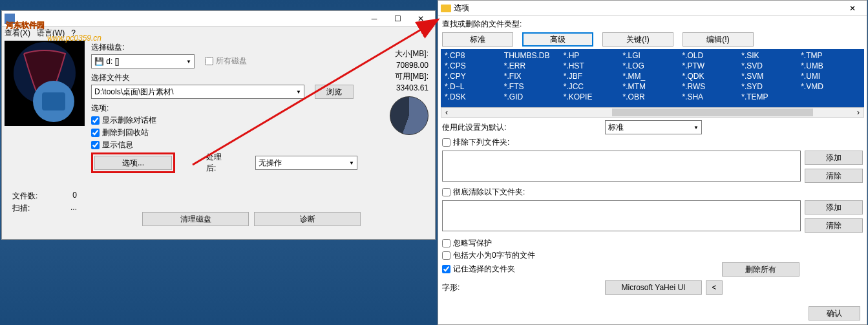  I want to click on ext-item: *.MTM, so click(653, 87).